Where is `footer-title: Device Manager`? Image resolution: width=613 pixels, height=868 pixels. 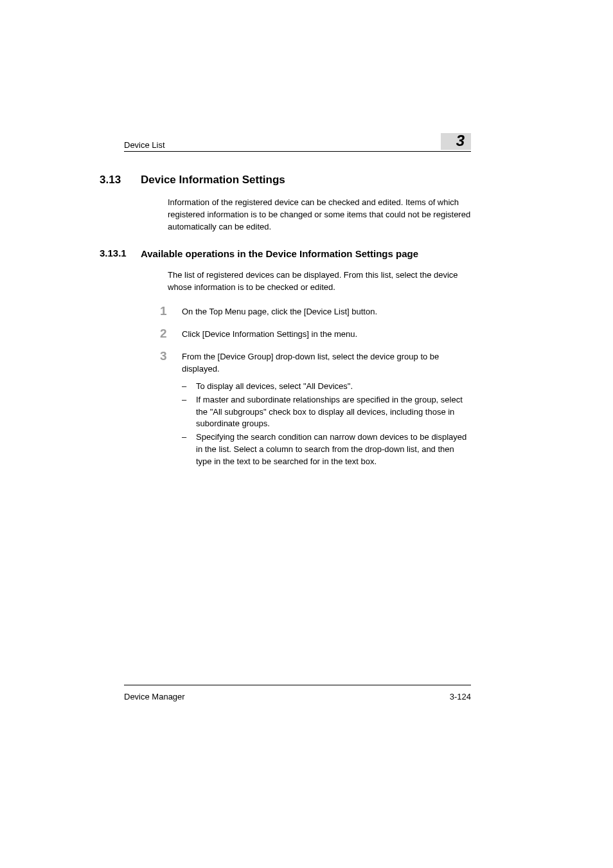 footer-title: Device Manager is located at coordinates (154, 697).